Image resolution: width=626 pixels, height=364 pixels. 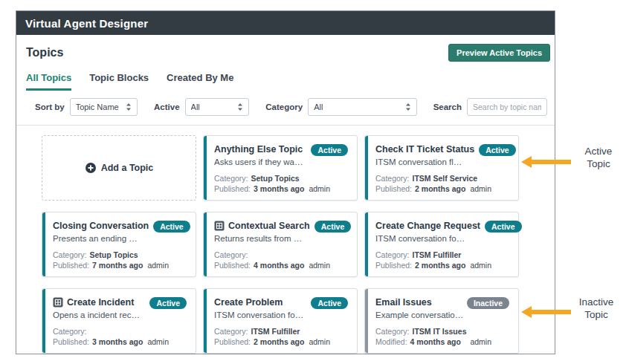 I want to click on card-header: Contextual SearchActive, so click(x=281, y=227).